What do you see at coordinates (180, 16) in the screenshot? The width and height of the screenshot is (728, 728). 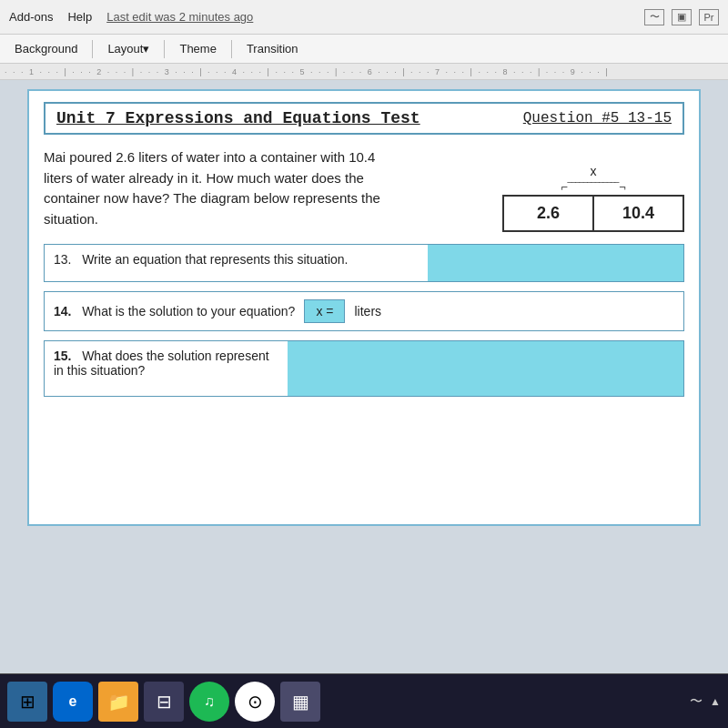 I see `last-edit-label: Last edit was 2 minutes ago` at bounding box center [180, 16].